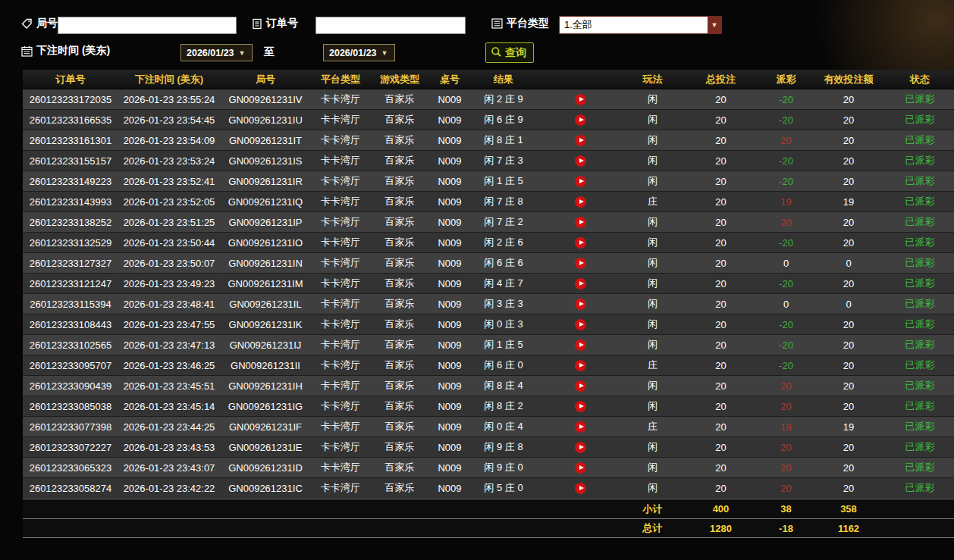 The height and width of the screenshot is (560, 954). Describe the element at coordinates (849, 509) in the screenshot. I see `subtotal-valid-bet: 358` at that location.